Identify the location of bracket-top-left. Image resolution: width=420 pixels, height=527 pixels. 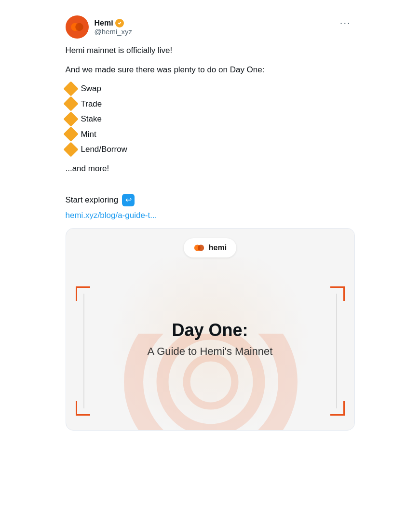
(83, 294).